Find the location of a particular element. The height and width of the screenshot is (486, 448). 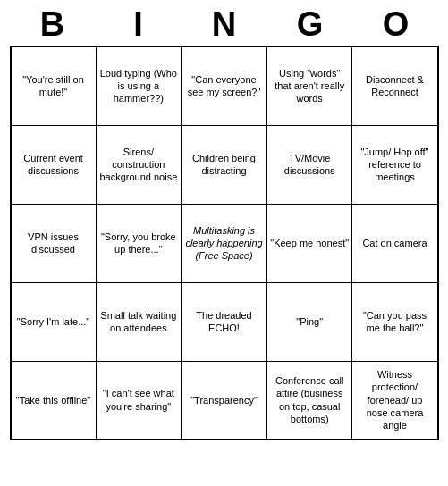

title-n: N is located at coordinates (224, 25).